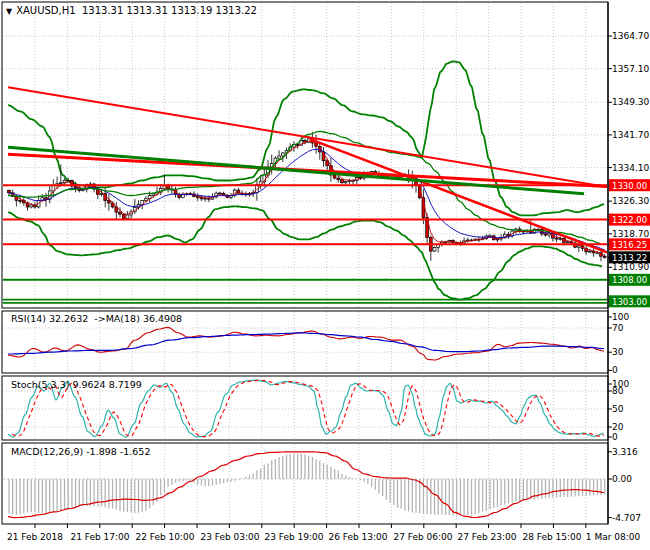 Image resolution: width=650 pixels, height=550 pixels. I want to click on rsi-tick-label: 70, so click(618, 328).